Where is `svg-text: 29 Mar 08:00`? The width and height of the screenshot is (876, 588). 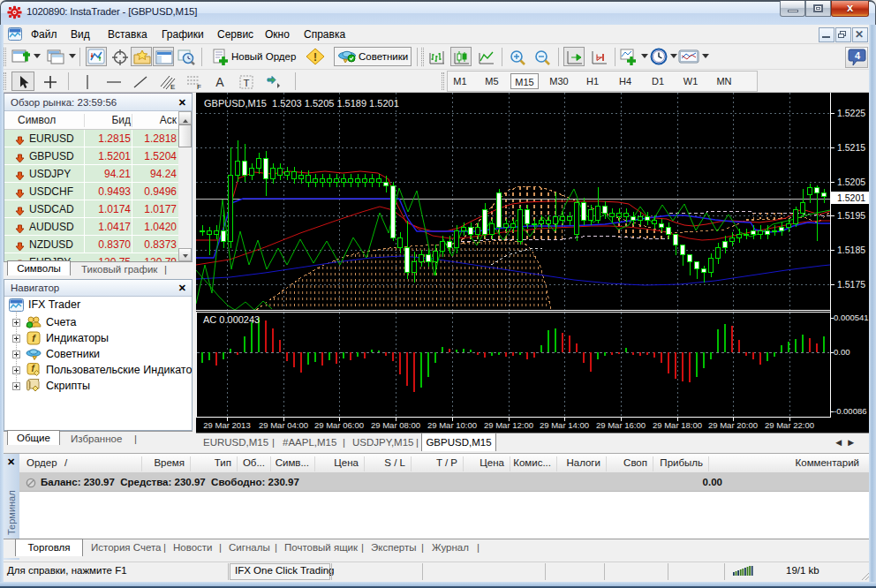
svg-text: 29 Mar 08:00 is located at coordinates (396, 426).